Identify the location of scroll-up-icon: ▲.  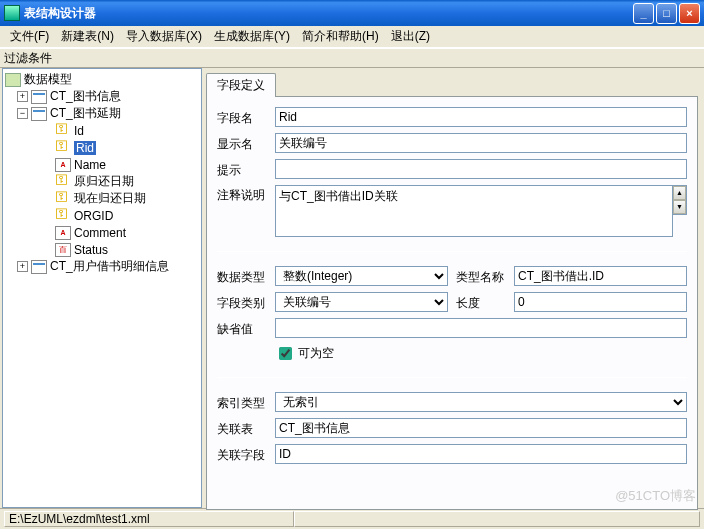
(680, 193).